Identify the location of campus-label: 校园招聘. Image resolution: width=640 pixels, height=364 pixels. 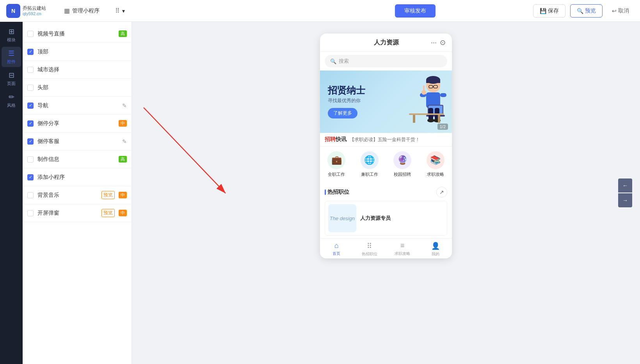
(402, 175).